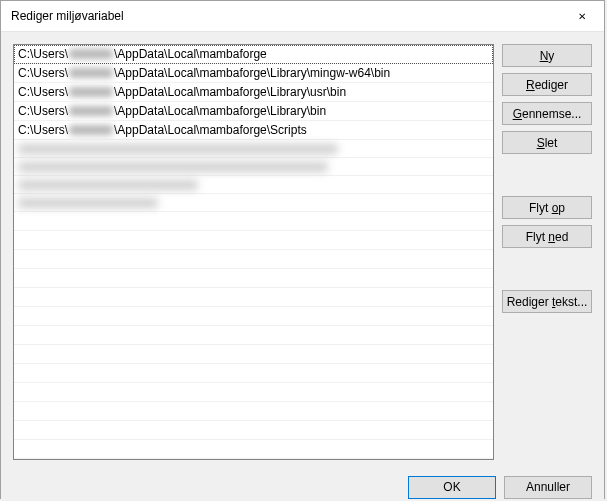  What do you see at coordinates (280, 16) in the screenshot?
I see `window-title: Rediger miljøvariabel` at bounding box center [280, 16].